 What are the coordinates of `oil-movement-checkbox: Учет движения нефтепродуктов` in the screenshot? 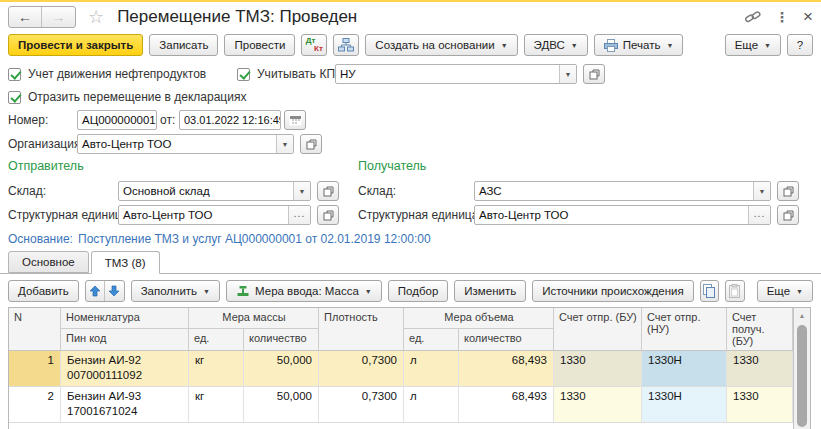 It's located at (107, 74).